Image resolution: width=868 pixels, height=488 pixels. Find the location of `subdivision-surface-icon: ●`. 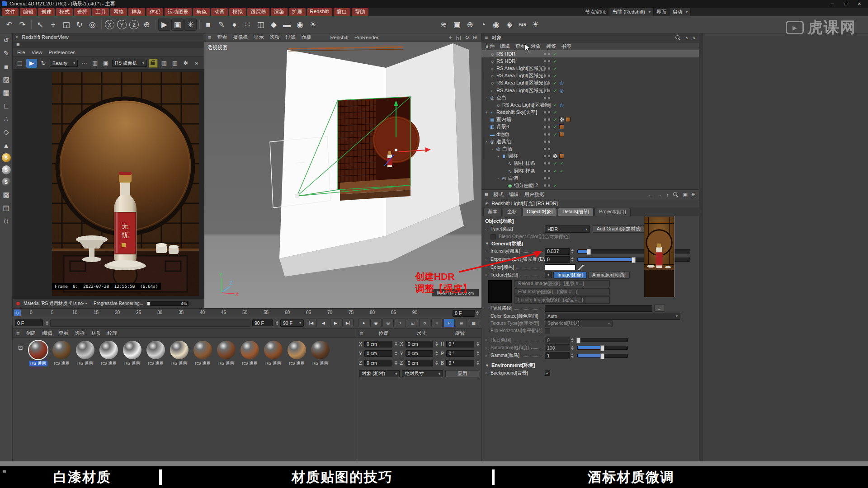

subdivision-surface-icon: ● is located at coordinates (234, 25).